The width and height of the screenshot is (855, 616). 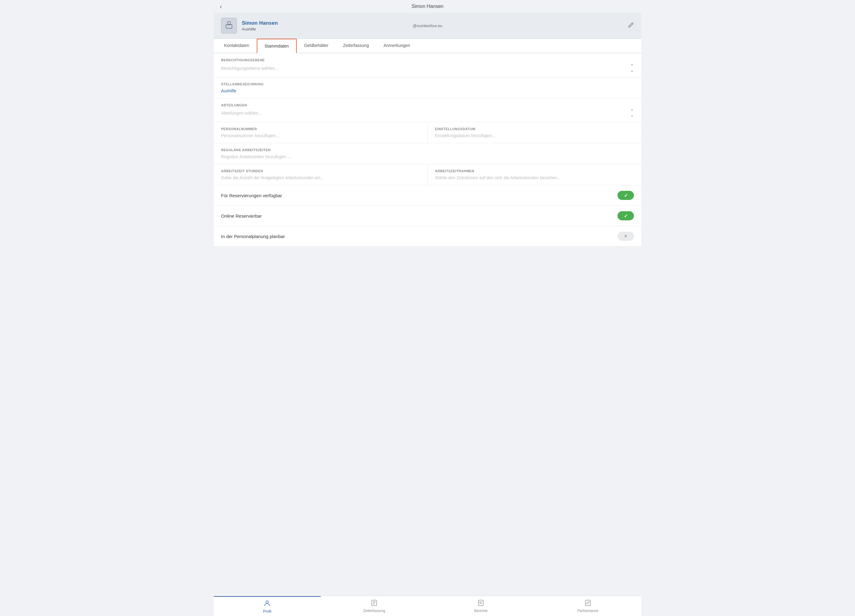 I want to click on toggle-reservierungen-label: Für Reservierungen verfügbar, so click(x=251, y=196).